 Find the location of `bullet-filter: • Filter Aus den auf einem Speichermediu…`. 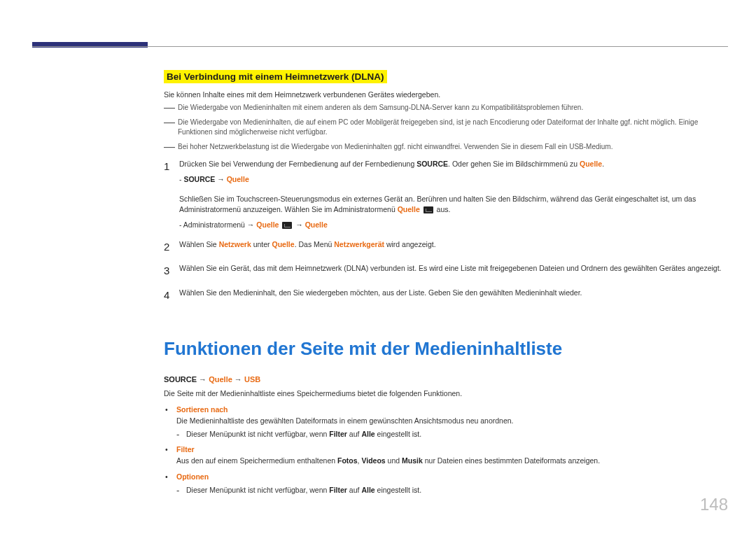

bullet-filter: • Filter Aus den auf einem Speichermediu… is located at coordinates (446, 456).